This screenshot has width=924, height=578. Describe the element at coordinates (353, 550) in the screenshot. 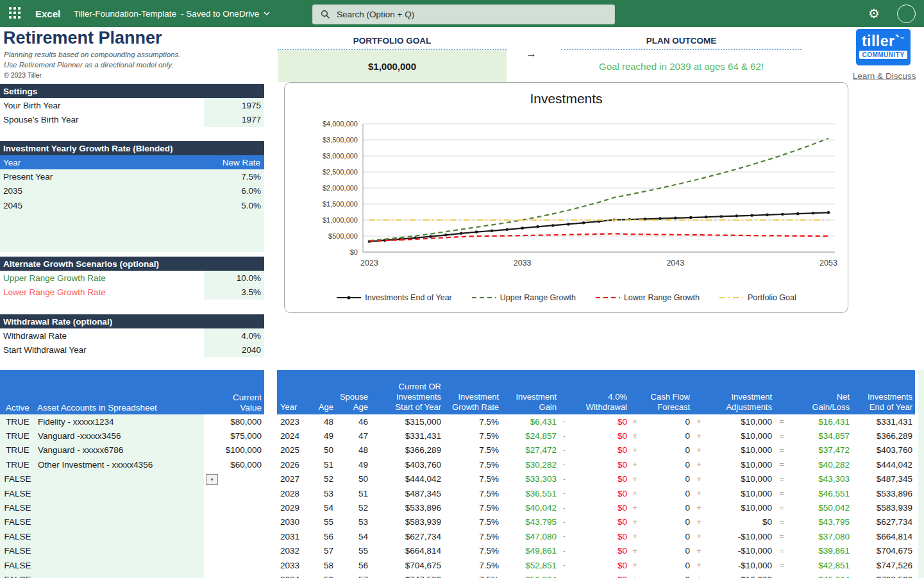

I see `spouse-age-cell: 55` at that location.